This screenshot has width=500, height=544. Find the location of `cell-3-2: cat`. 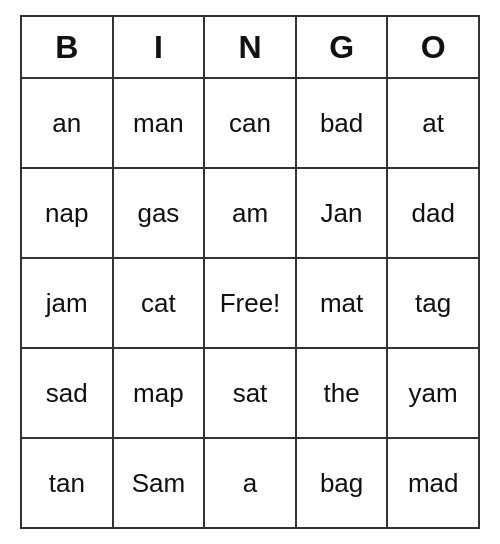

cell-3-2: cat is located at coordinates (160, 303).